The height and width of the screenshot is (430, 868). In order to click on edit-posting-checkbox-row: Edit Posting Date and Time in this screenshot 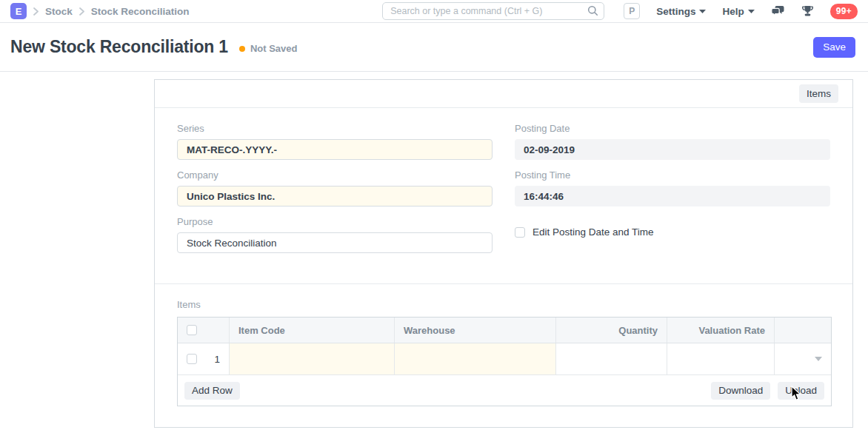, I will do `click(672, 232)`.